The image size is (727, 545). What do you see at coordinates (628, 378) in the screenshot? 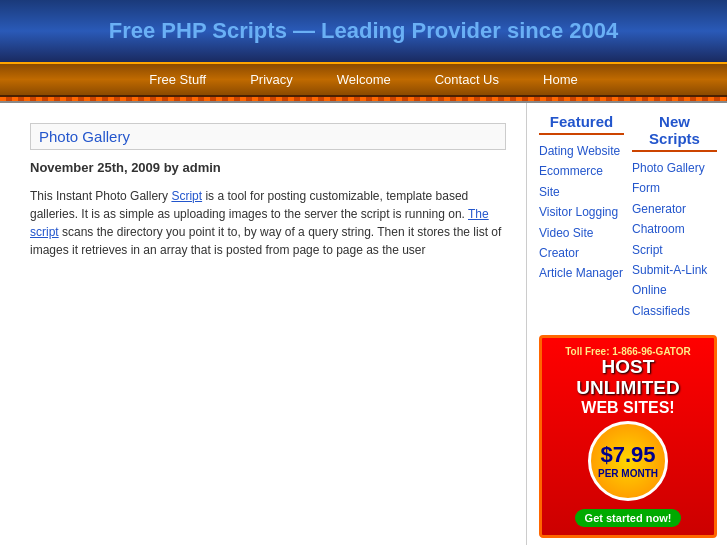
I see `ad-host-unlimited: HOST UNLIMITED` at bounding box center [628, 378].